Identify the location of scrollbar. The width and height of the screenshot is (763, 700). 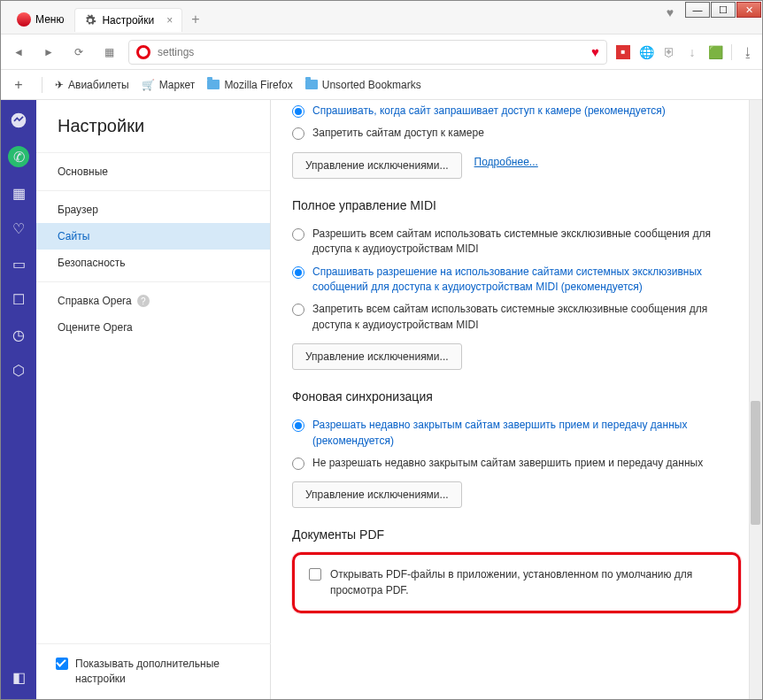
(756, 400).